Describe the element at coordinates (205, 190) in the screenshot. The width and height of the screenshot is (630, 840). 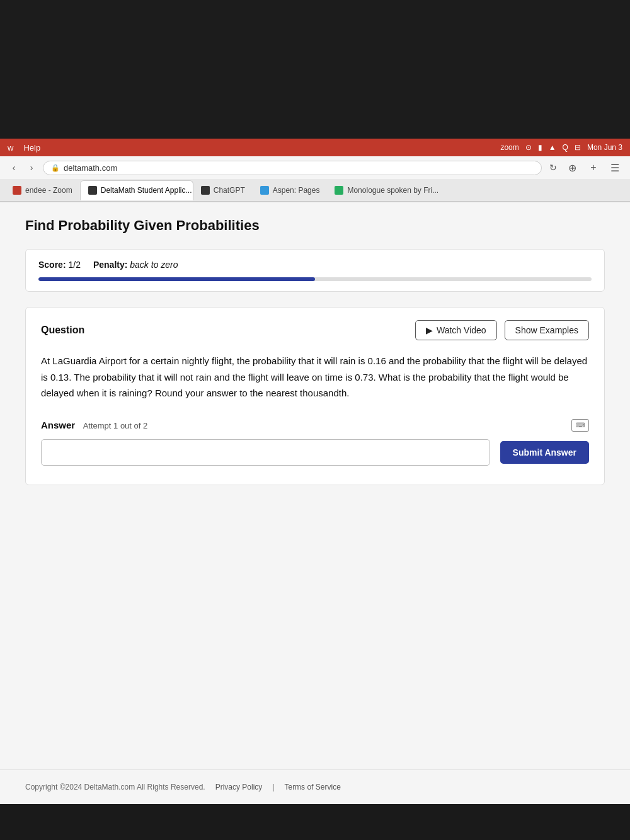
I see `tab-favicon-chatgpt` at that location.